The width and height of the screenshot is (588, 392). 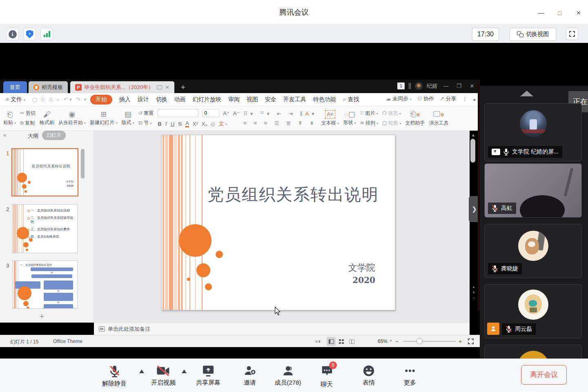 What do you see at coordinates (341, 341) in the screenshot?
I see `slide-sorter-button` at bounding box center [341, 341].